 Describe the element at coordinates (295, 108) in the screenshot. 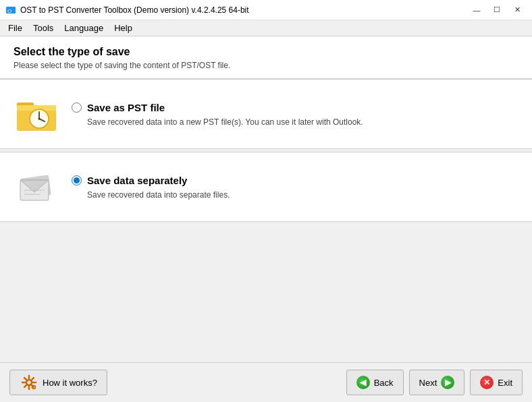

I see `option-pst-title-row: Save as PST file` at that location.